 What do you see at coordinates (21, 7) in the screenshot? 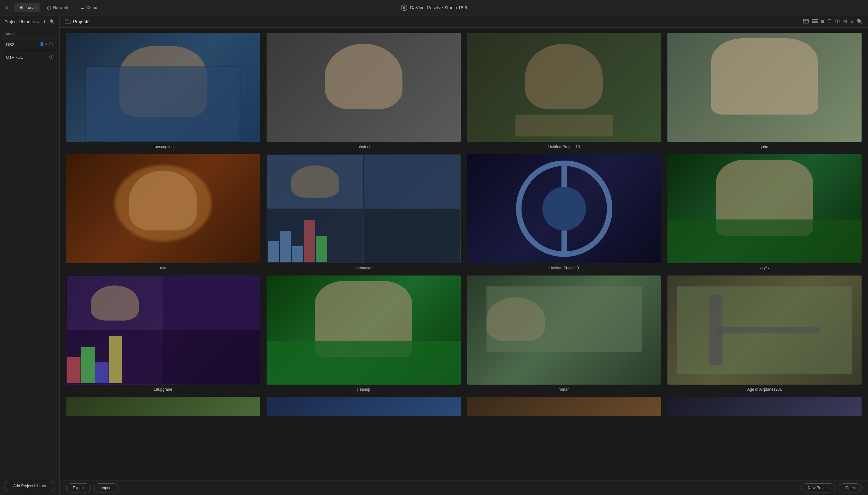
I see `local-icon: 🖥` at bounding box center [21, 7].